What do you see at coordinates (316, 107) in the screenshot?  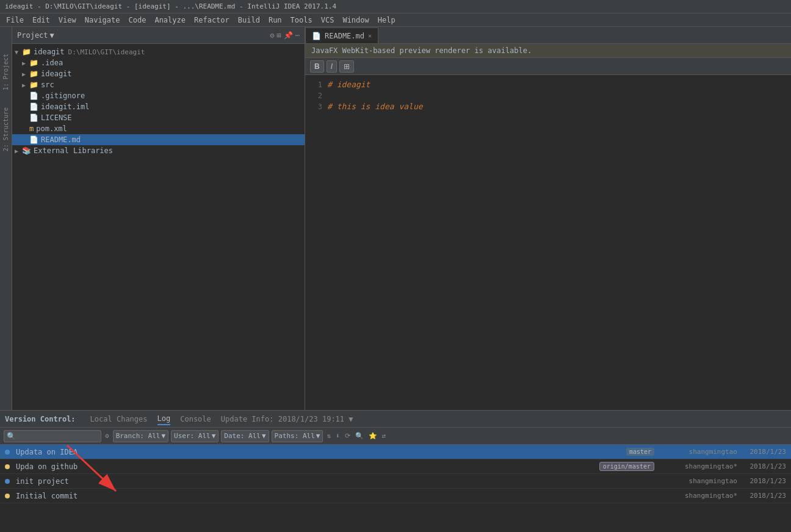 I see `line-num-3: 3` at bounding box center [316, 107].